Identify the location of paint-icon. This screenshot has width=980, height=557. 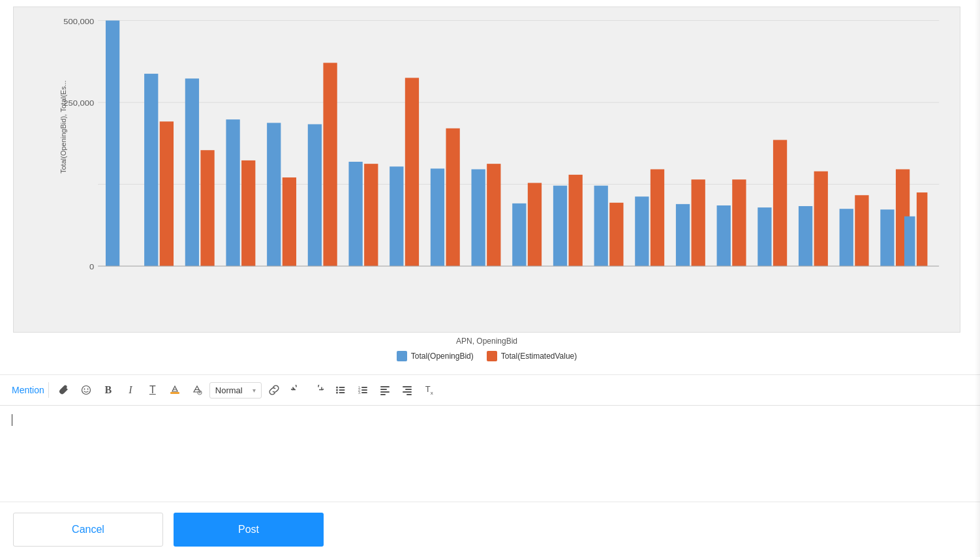
(197, 390).